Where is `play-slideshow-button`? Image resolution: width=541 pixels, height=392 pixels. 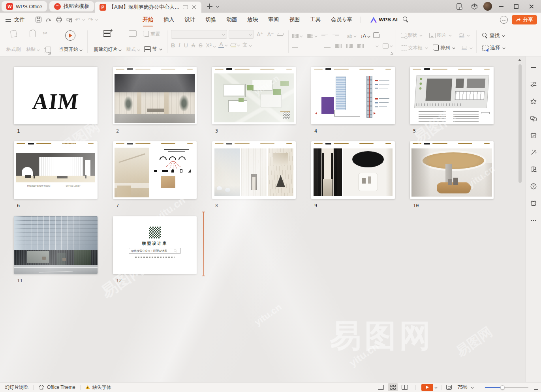 play-slideshow-button is located at coordinates (427, 388).